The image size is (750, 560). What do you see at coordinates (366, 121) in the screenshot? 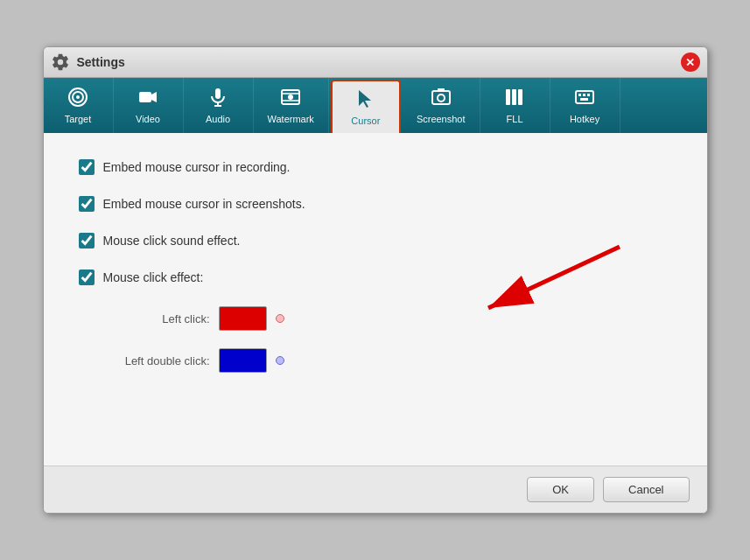
I see `tab-cursor-label: Cursor` at bounding box center [366, 121].